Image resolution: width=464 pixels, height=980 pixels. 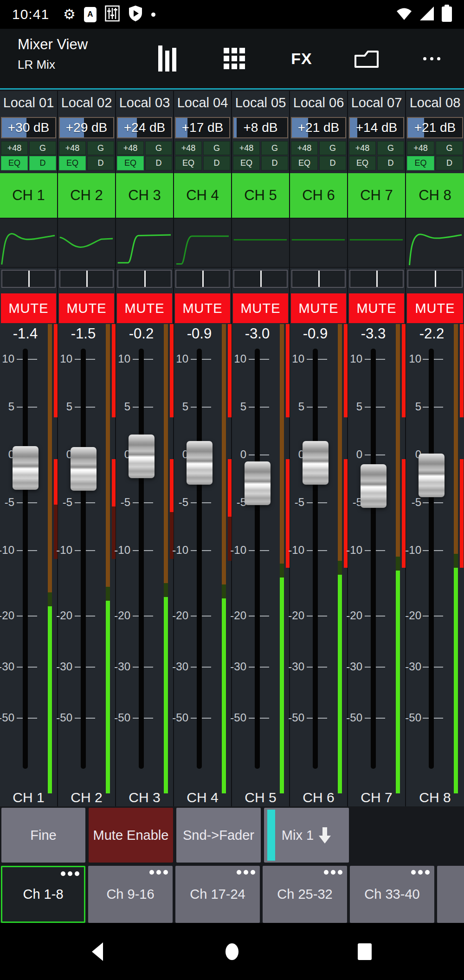 I want to click on channel-select-button: CH 6, so click(x=318, y=195).